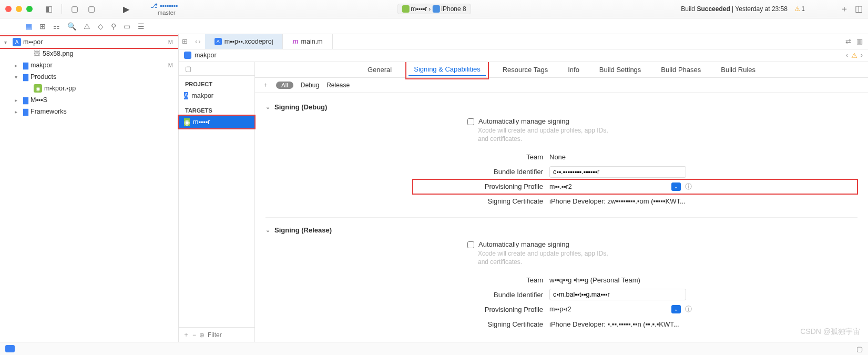  Describe the element at coordinates (206, 55) in the screenshot. I see `breadcrumb-label: makpor` at that location.